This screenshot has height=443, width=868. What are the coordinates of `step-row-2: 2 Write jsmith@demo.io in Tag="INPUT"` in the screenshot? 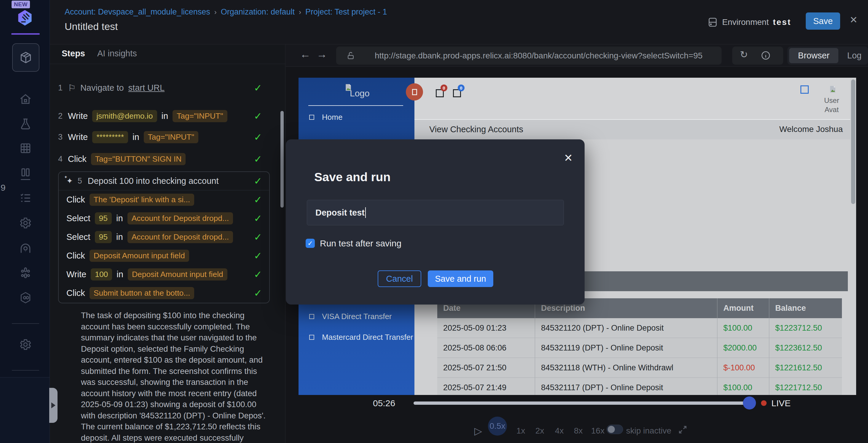 It's located at (164, 116).